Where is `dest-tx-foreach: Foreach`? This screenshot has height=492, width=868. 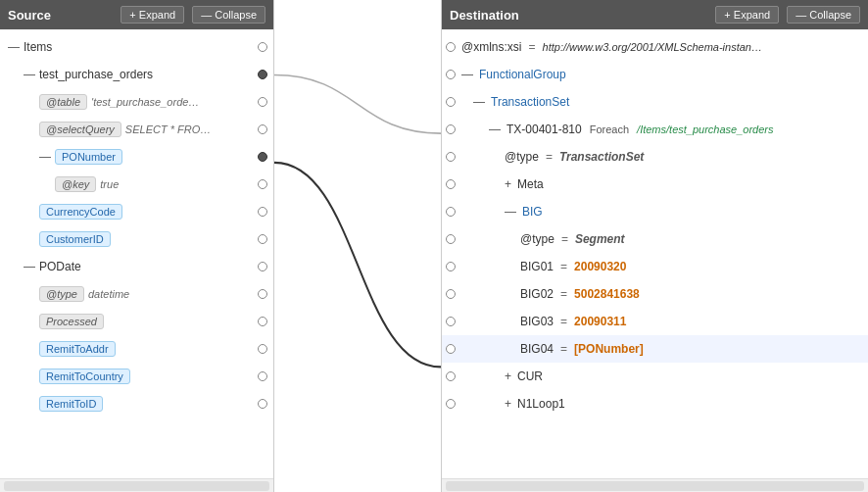 dest-tx-foreach: Foreach is located at coordinates (609, 129).